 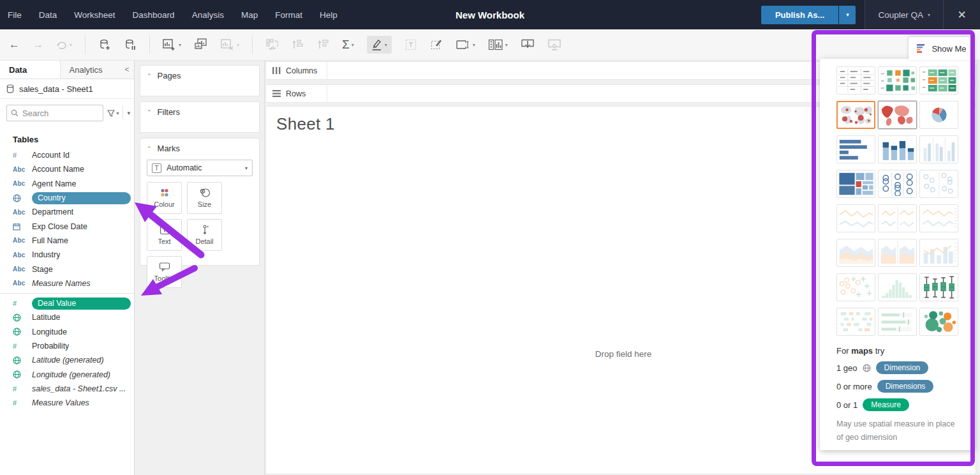 What do you see at coordinates (165, 198) in the screenshot?
I see `colour-button: Colour` at bounding box center [165, 198].